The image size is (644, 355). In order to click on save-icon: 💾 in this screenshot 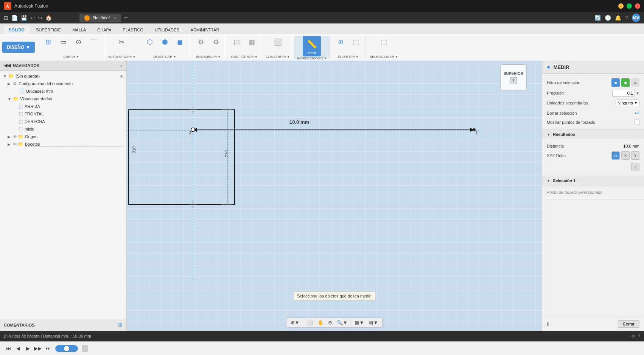, I will do `click(24, 18)`.